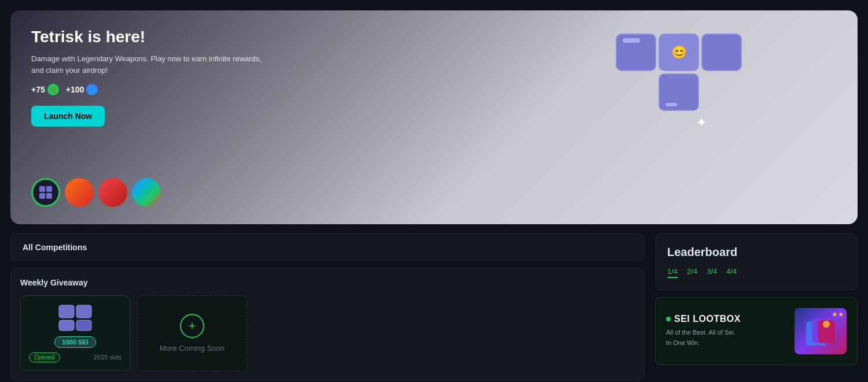 This screenshot has width=868, height=382. I want to click on more-coming-card: + More Coming Soon, so click(192, 333).